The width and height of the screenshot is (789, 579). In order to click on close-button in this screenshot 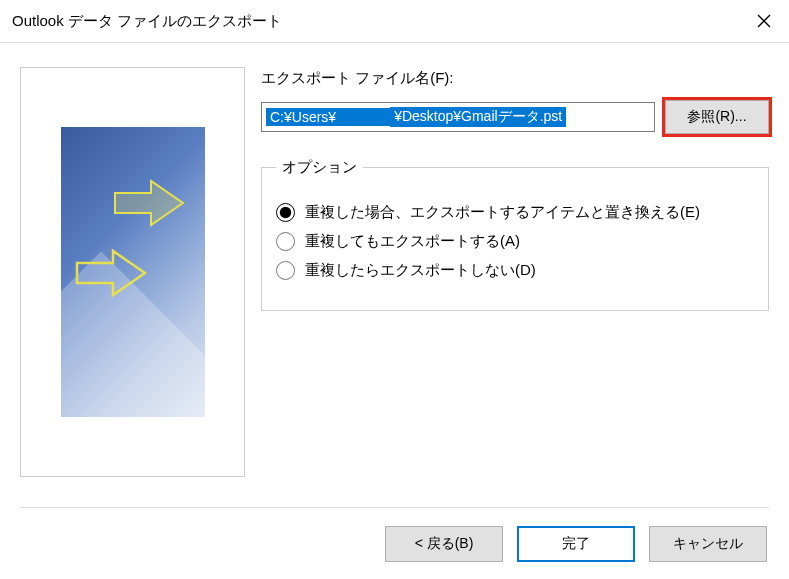, I will do `click(764, 21)`.